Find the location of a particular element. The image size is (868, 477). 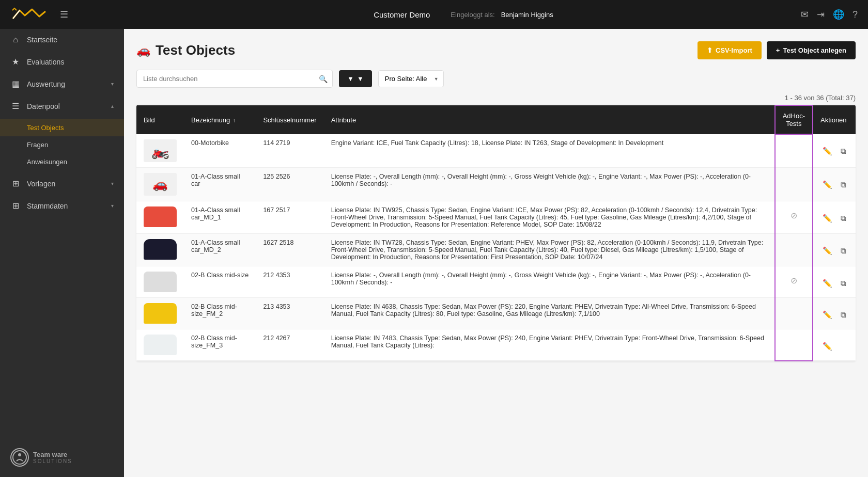

sidebar-item-label: Evaluations is located at coordinates (70, 62).